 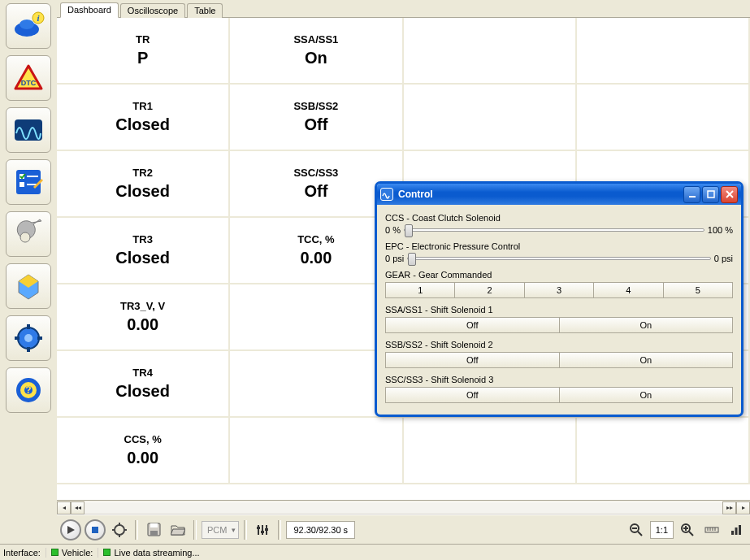 I want to click on control-window-titlebar: Control, so click(x=559, y=194).